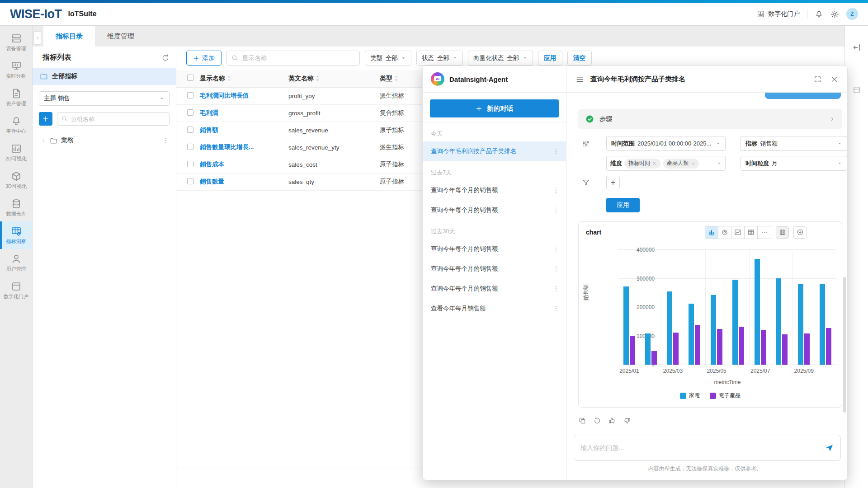  Describe the element at coordinates (626, 325) in the screenshot. I see `bar-家電-2025/01` at that location.